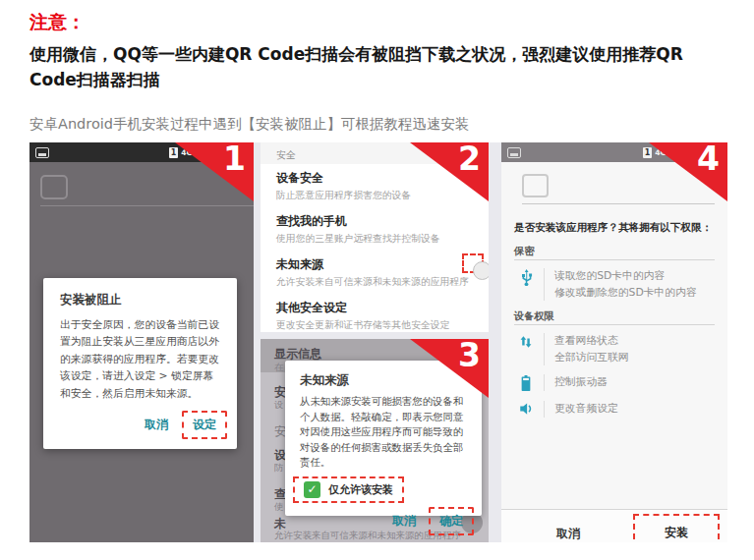  What do you see at coordinates (608, 285) in the screenshot?
I see `permission-storage: 读取您的SD卡中的内容 修改或删除您的SD卡中的内容` at bounding box center [608, 285].